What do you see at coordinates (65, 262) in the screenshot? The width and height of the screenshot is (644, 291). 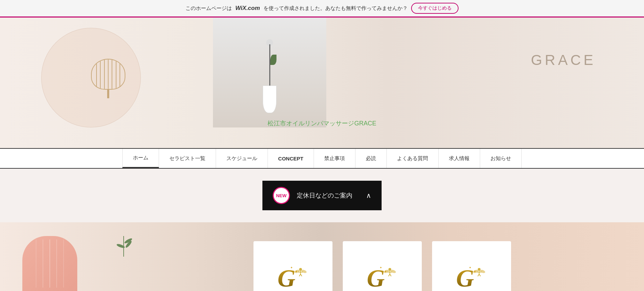 I see `chair-area` at bounding box center [65, 262].